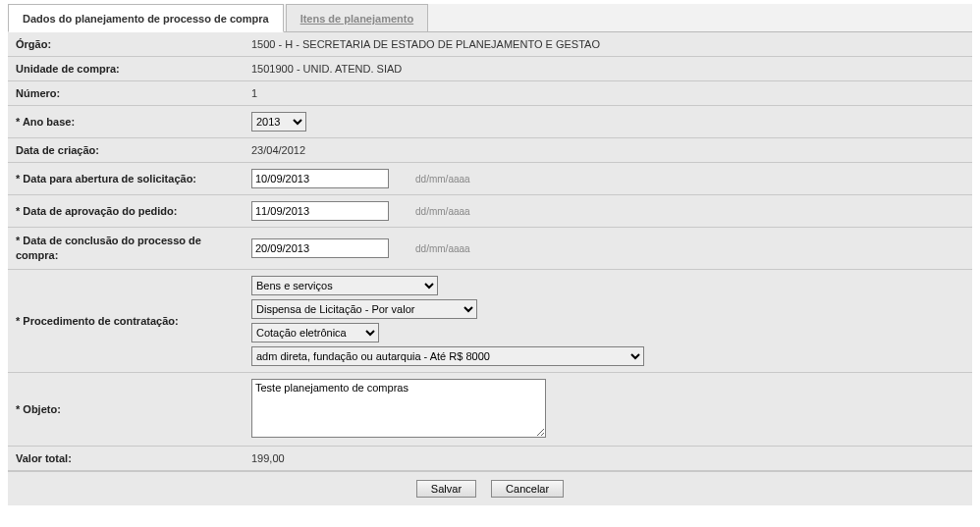 This screenshot has height=527, width=980. I want to click on procedimento-dispensa-select: Dispensa de Licitação - Por valor, so click(364, 309).